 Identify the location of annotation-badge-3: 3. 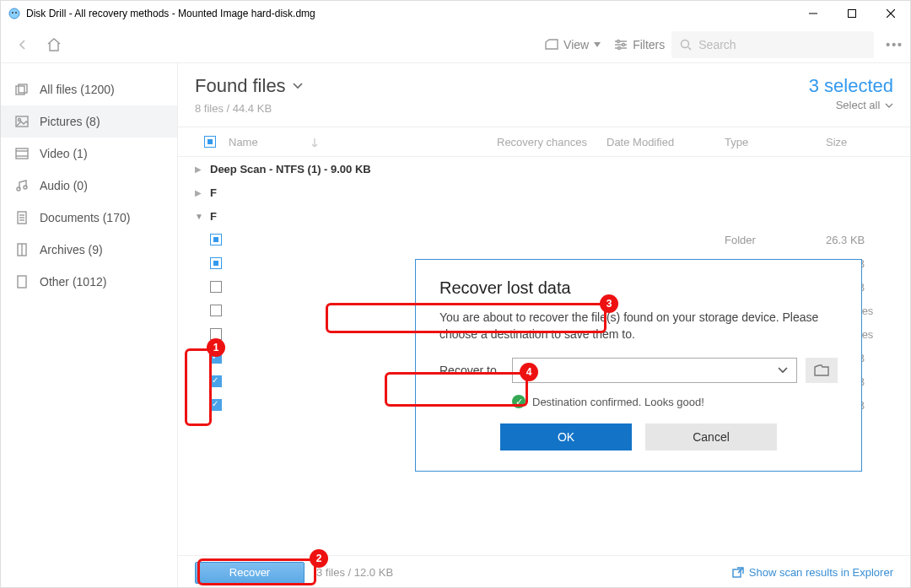
(609, 304).